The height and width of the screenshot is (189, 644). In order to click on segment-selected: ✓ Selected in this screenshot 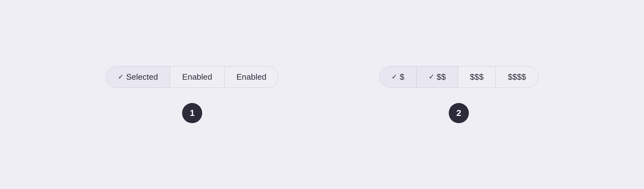, I will do `click(138, 77)`.